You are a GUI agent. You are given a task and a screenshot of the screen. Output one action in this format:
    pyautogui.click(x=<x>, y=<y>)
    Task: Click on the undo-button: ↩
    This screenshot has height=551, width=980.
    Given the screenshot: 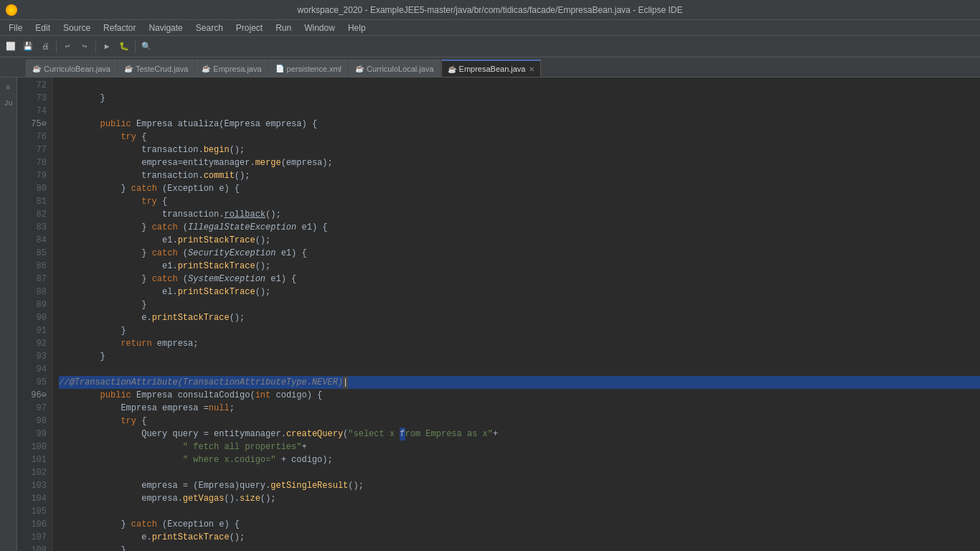 What is the action you would take?
    pyautogui.click(x=67, y=47)
    